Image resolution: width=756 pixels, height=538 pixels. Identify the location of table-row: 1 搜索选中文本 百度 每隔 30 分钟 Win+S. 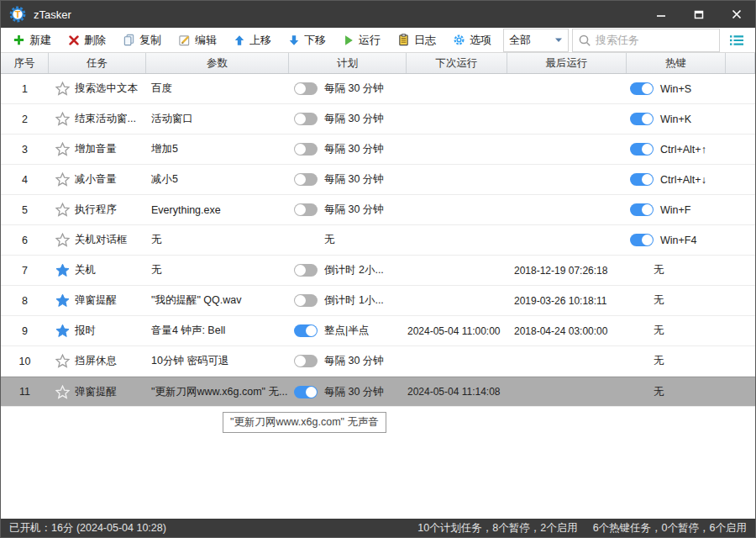
(378, 89).